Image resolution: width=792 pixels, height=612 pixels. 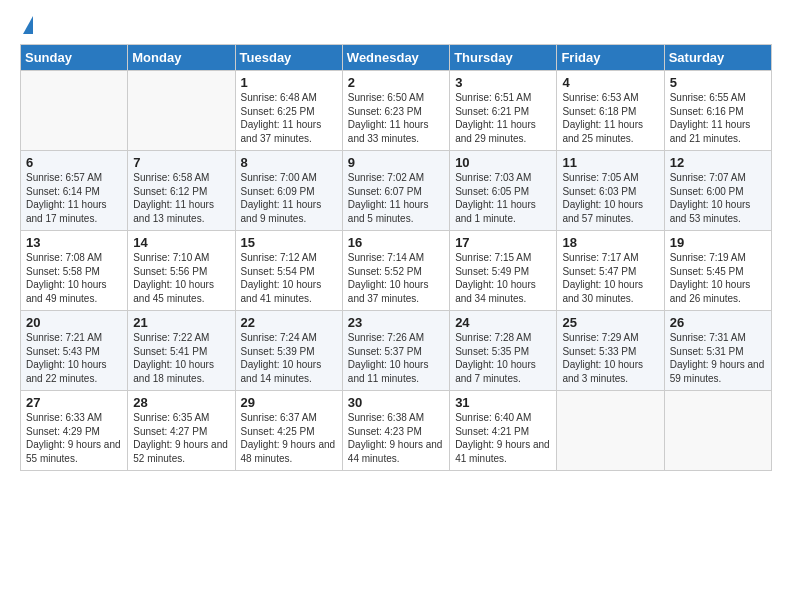 What do you see at coordinates (74, 431) in the screenshot?
I see `calendar-cell: 27Sunrise: 6:33 AMSunset: 4:29 PMDayligh…` at bounding box center [74, 431].